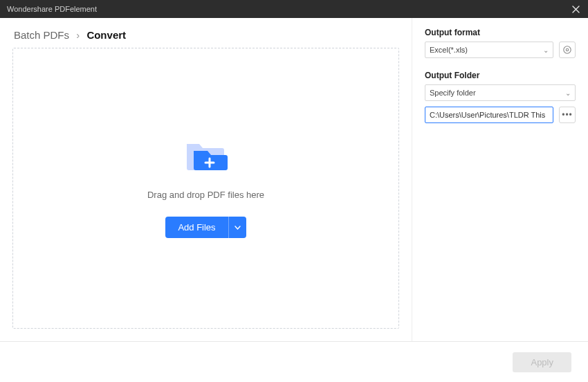 The image size is (588, 382). Describe the element at coordinates (237, 227) in the screenshot. I see `add-files-dropdown` at that location.